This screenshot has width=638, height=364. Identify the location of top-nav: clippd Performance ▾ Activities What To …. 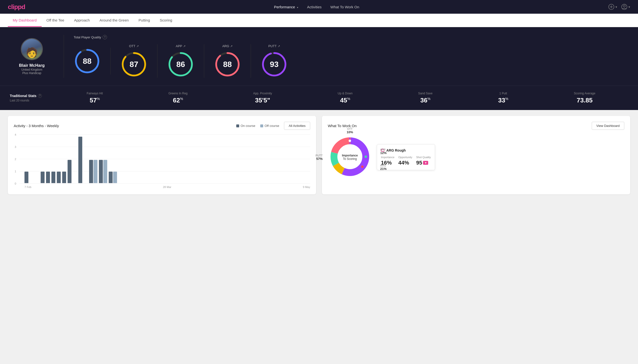
(319, 7).